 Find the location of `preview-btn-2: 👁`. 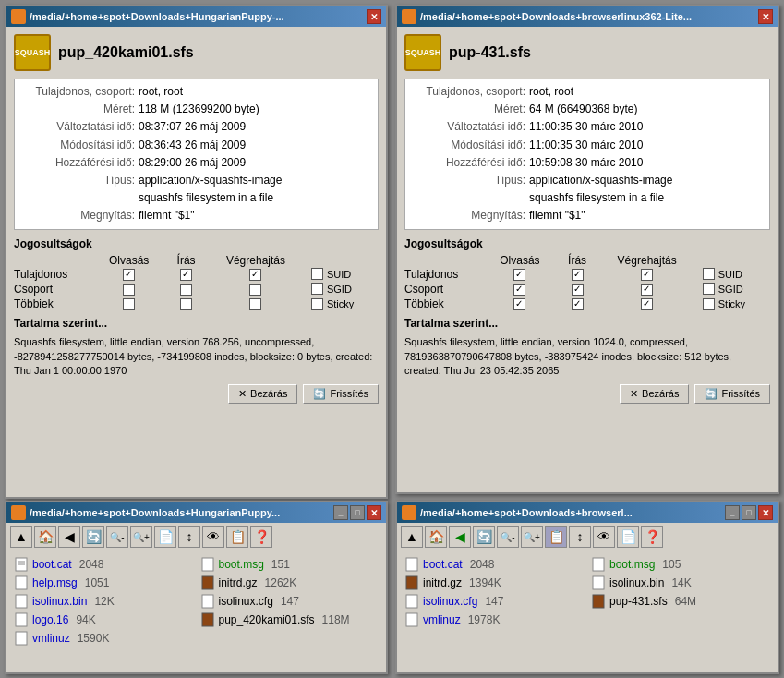

preview-btn-2: 👁 is located at coordinates (604, 537).